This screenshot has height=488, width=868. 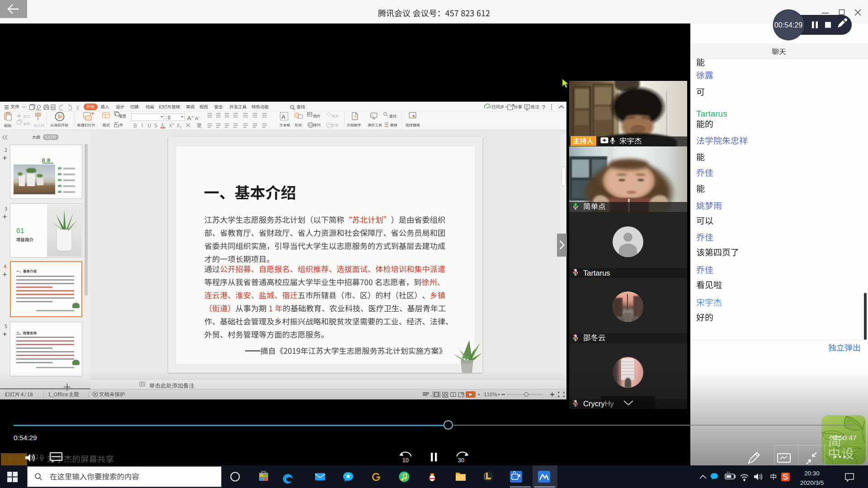 I want to click on svg-text: 30, so click(x=461, y=460).